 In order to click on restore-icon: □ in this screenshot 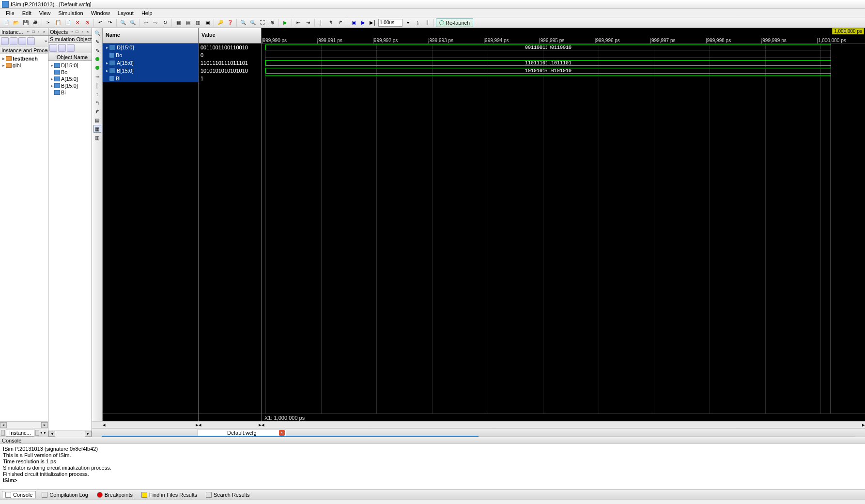, I will do `click(77, 32)`.